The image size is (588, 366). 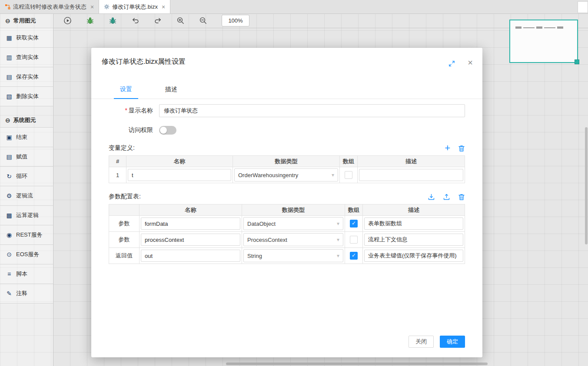 I want to click on import-params-icon, so click(x=431, y=197).